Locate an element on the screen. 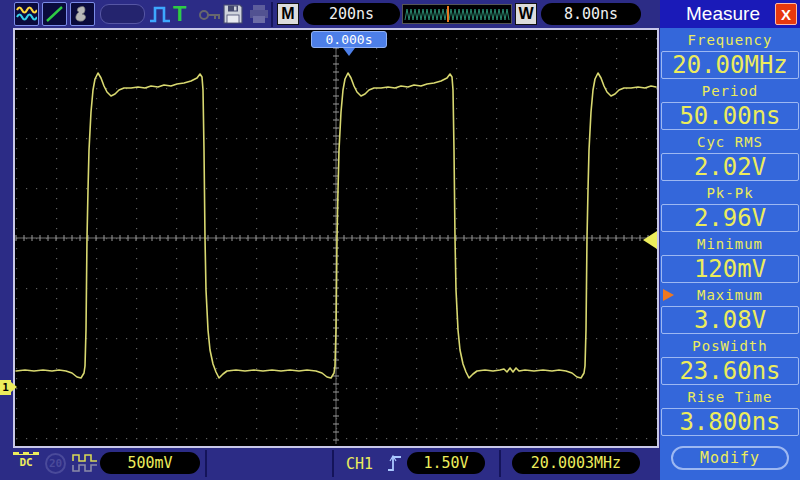 The width and height of the screenshot is (800, 480). measure-label: Maximum is located at coordinates (730, 294).